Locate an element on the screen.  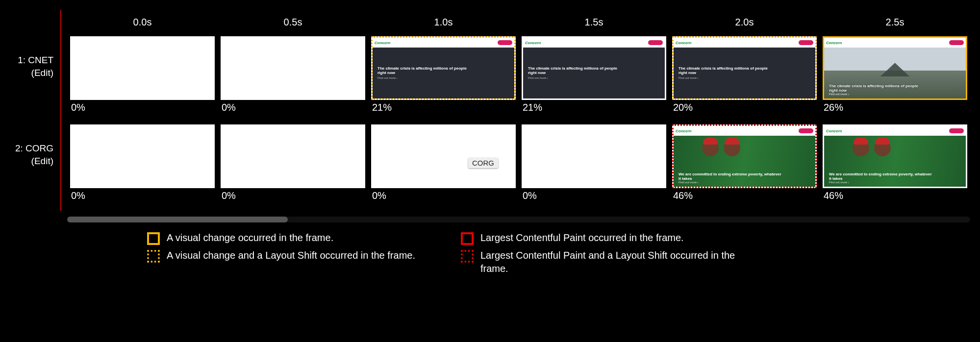
row-labels-column: 1: CNET (Edit) 2: CORG (Edit) is located at coordinates (30, 110).